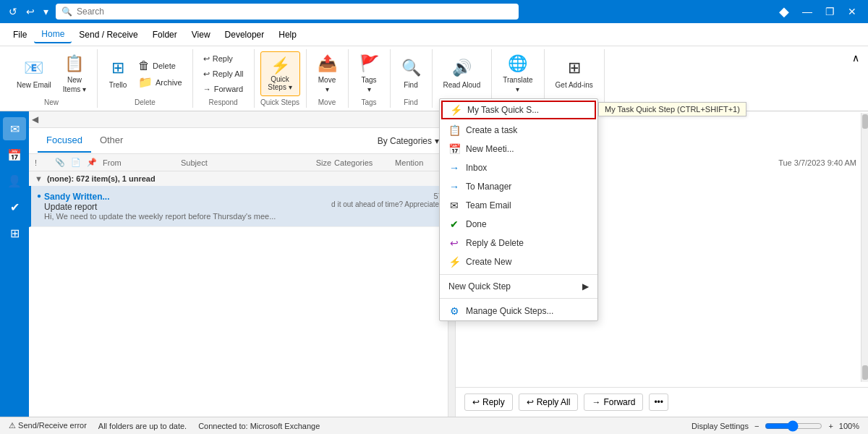  Describe the element at coordinates (53, 35) in the screenshot. I see `menu-home: Home` at that location.